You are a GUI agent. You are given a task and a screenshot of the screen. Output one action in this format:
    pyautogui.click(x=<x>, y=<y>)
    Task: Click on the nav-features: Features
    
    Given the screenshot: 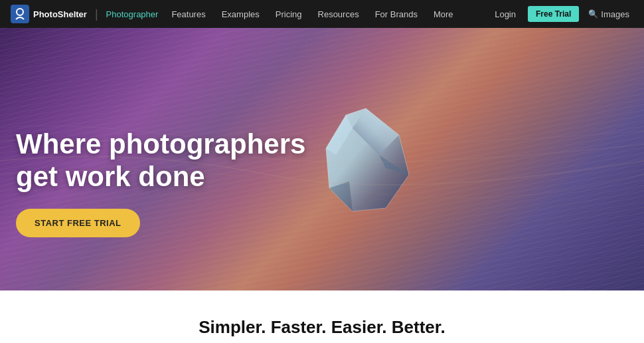 What is the action you would take?
    pyautogui.click(x=189, y=15)
    